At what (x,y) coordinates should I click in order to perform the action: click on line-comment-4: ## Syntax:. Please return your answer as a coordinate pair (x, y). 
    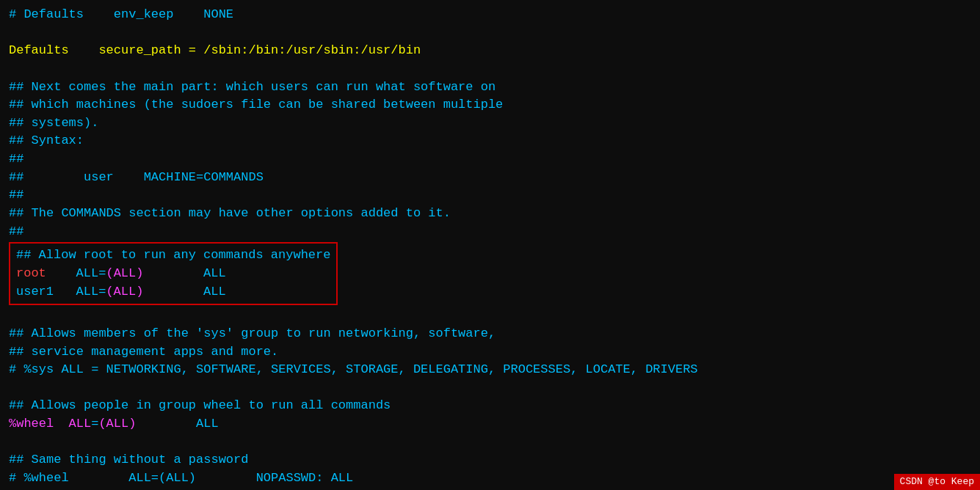
    Looking at the image, I should click on (490, 141).